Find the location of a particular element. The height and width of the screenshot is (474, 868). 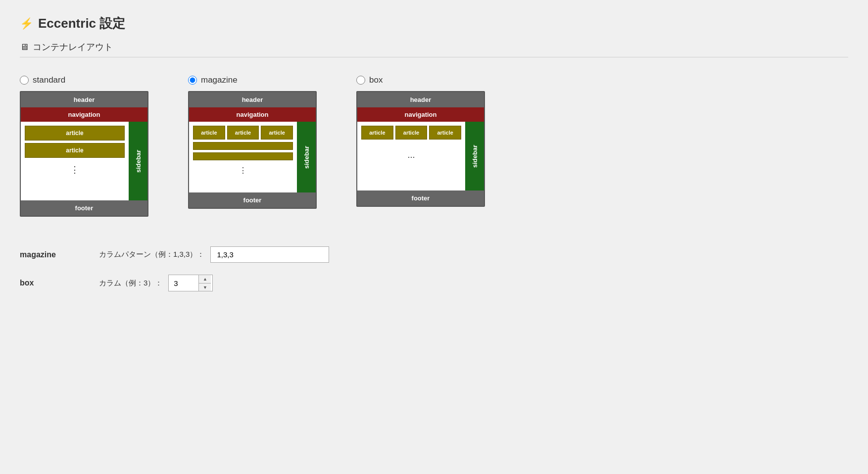

magazine-header: header is located at coordinates (252, 100).